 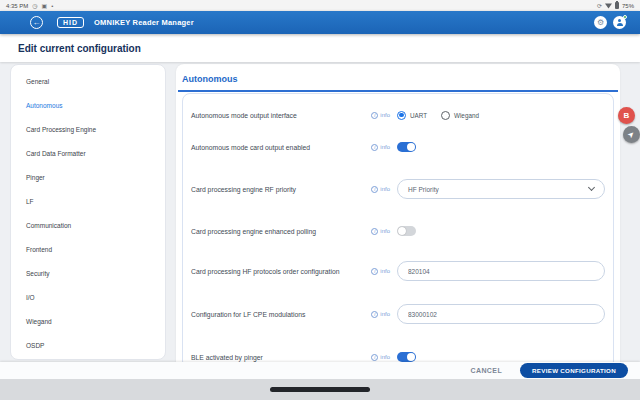 I want to click on rf-priority-value: HF Priority, so click(x=424, y=190).